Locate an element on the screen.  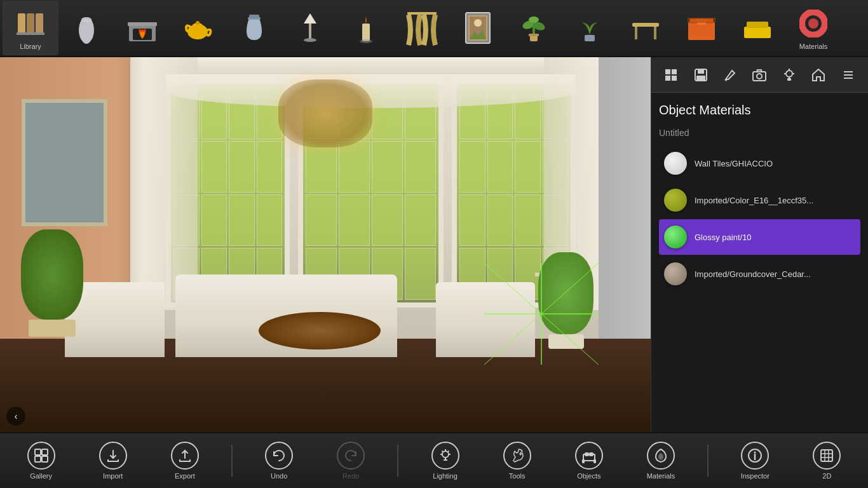
bt-export: Export is located at coordinates (185, 461).